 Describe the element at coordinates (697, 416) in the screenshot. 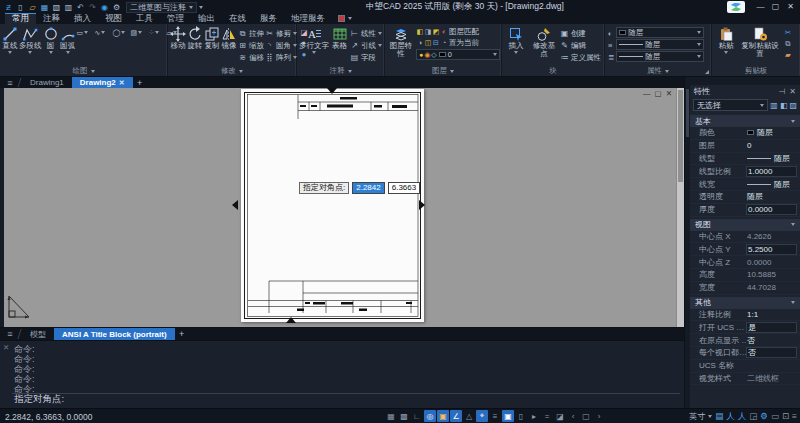

I see `units-selector: 英寸` at that location.